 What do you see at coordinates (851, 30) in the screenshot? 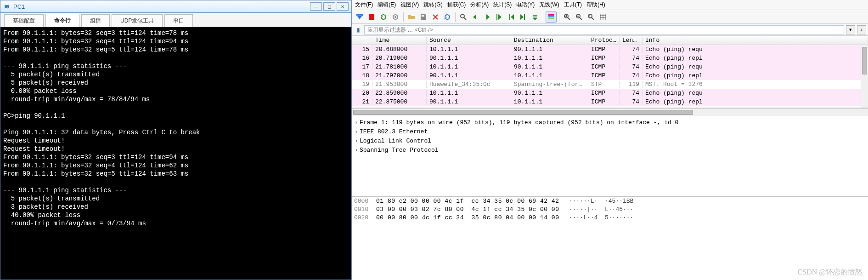
I see `filter-dropdown-button: ▾` at bounding box center [851, 30].